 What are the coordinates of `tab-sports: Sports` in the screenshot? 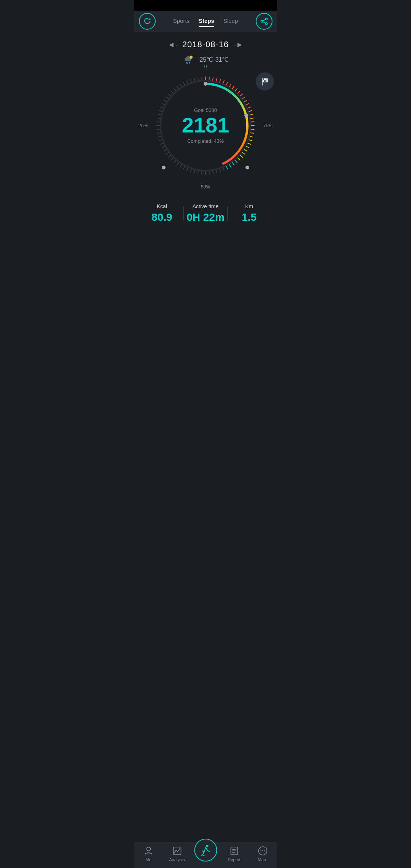 It's located at (181, 21).